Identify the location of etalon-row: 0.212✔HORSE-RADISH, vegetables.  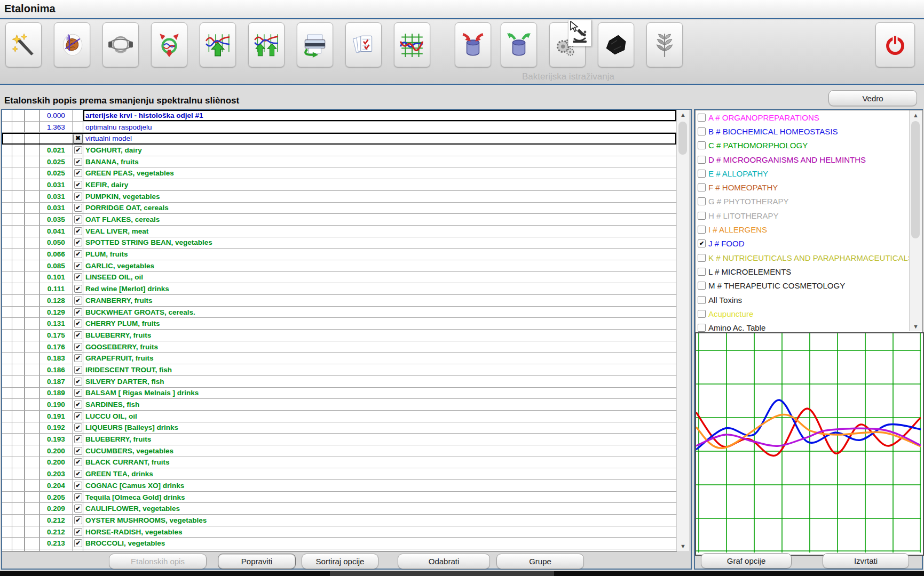
(339, 532).